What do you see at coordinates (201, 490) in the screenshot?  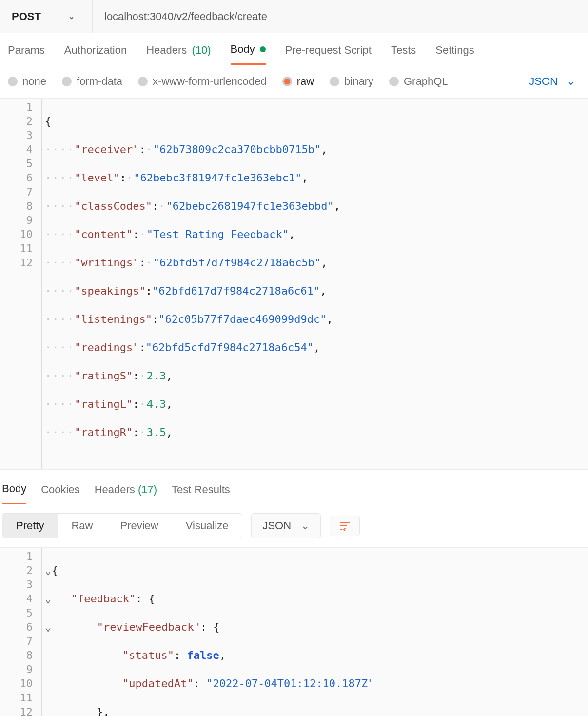 I see `tab-label: Test Results` at bounding box center [201, 490].